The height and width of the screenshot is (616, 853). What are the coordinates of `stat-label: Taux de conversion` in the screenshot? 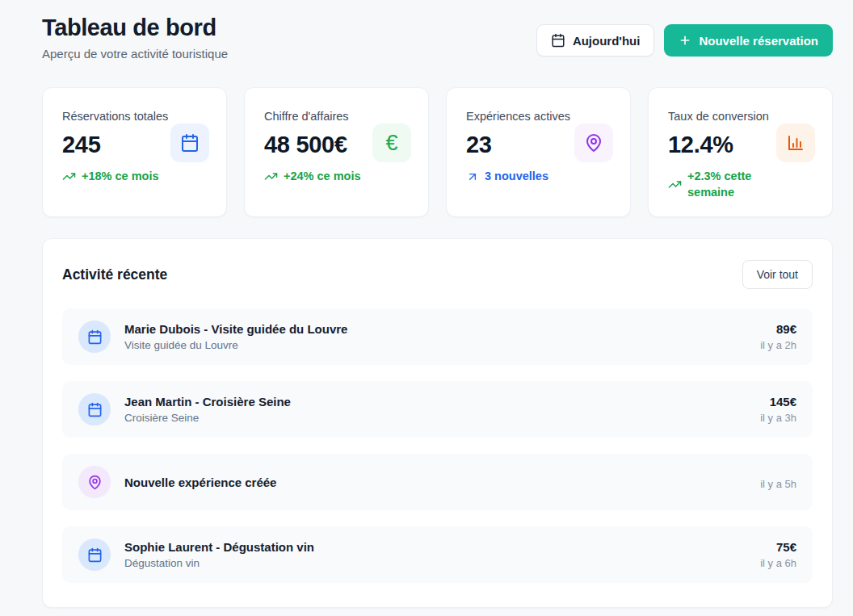 It's located at (740, 116).